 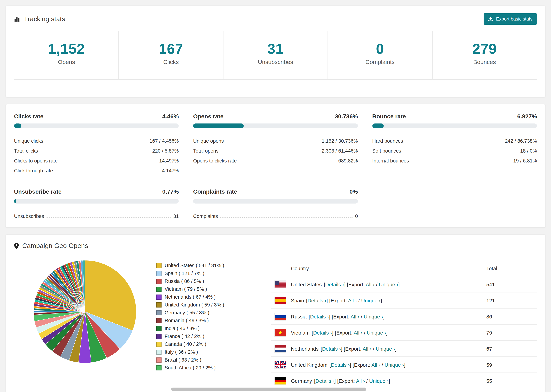 What do you see at coordinates (67, 49) in the screenshot?
I see `stat-value: 1,152` at bounding box center [67, 49].